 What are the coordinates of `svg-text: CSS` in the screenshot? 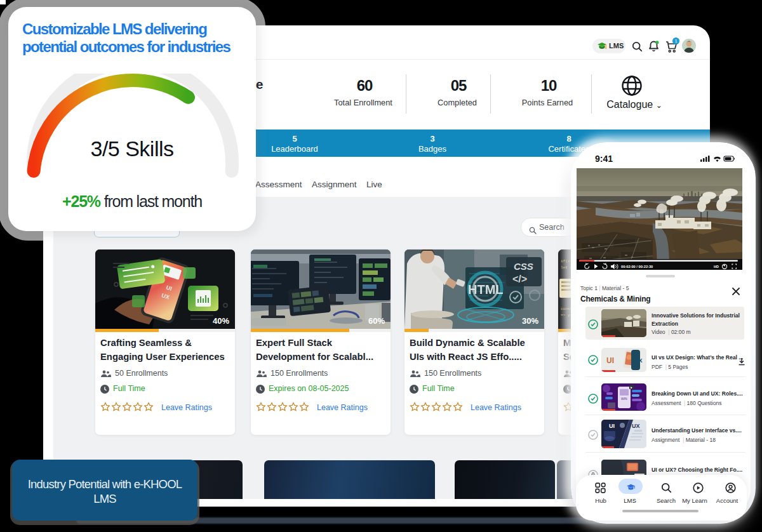 It's located at (523, 267).